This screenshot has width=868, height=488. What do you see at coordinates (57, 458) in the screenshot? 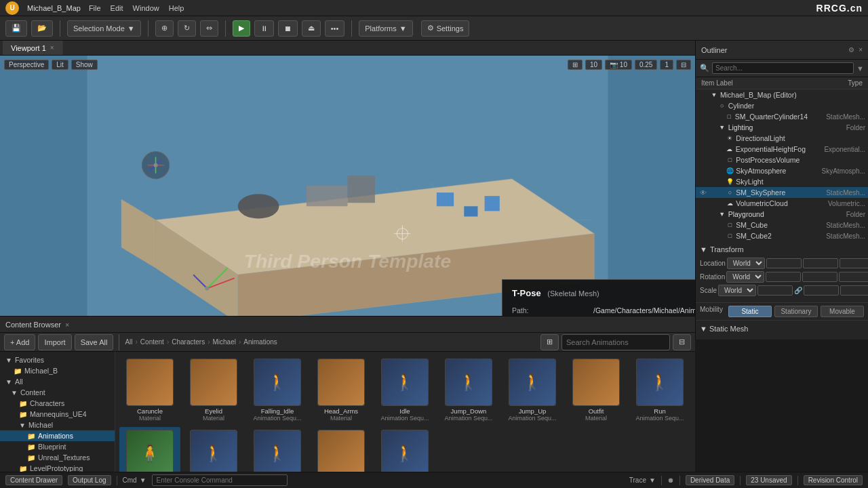
I see `cb-textures-folder: 📁 Unreal_Textures` at bounding box center [57, 458].